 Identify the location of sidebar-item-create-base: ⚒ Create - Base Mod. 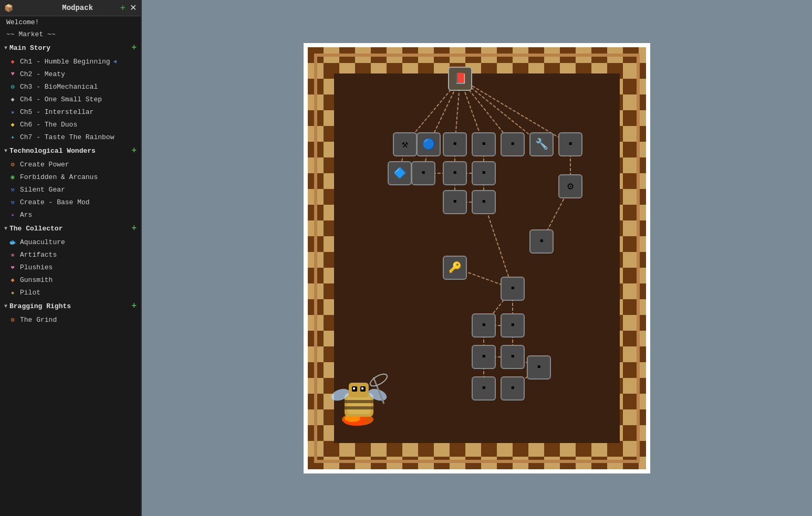
(71, 202).